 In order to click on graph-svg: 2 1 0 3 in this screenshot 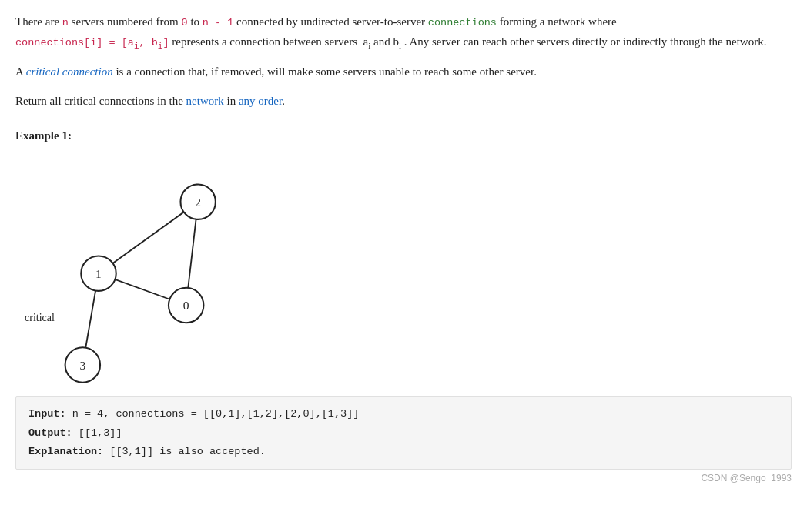, I will do `click(146, 269)`.